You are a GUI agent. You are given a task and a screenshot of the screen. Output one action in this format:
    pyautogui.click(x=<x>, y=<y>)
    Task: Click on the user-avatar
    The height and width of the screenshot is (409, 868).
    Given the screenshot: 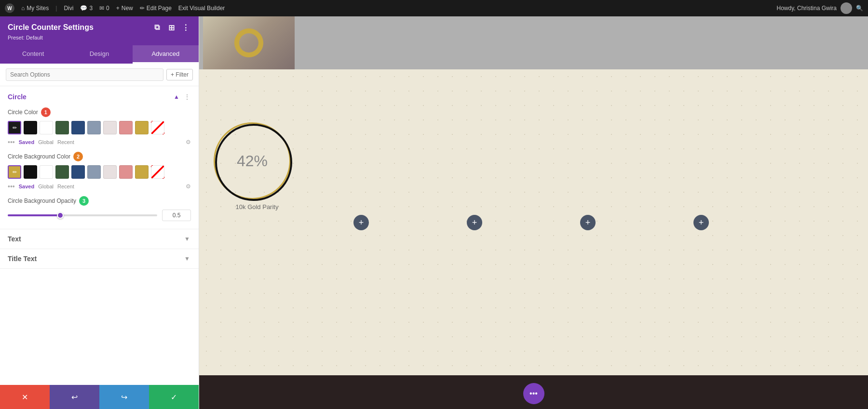 What is the action you would take?
    pyautogui.click(x=846, y=8)
    